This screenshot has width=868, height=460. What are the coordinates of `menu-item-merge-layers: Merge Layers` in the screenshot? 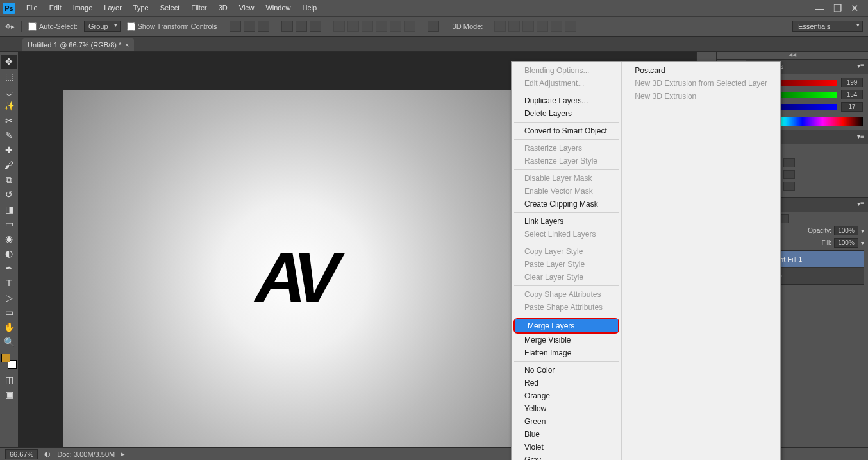 It's located at (567, 326).